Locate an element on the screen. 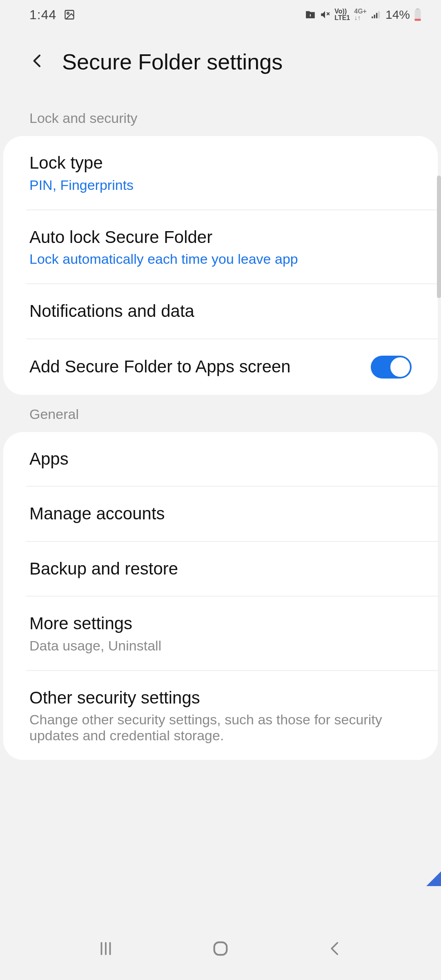  nav-recents-button is located at coordinates (106, 949).